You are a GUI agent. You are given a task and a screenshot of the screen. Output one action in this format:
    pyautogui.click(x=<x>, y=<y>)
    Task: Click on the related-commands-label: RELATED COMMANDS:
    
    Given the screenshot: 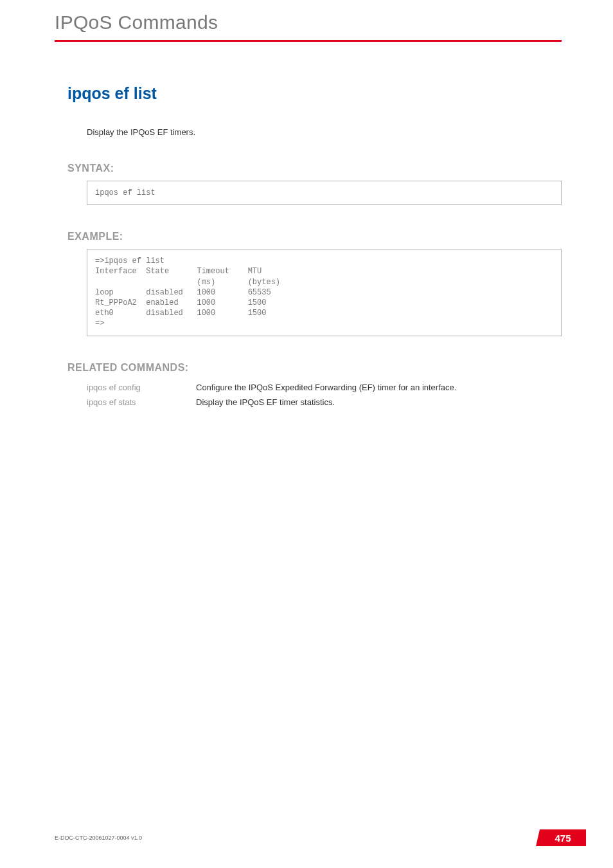 What is the action you would take?
    pyautogui.click(x=315, y=368)
    